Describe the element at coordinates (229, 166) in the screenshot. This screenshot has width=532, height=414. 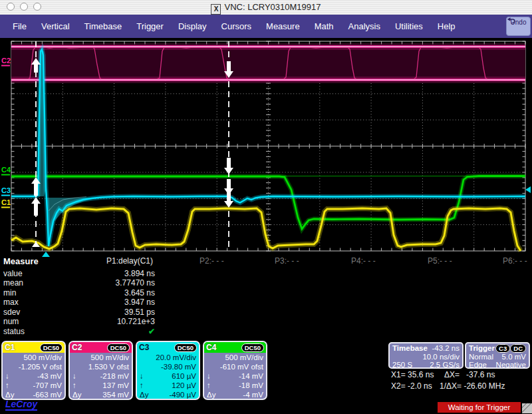
I see `cursor-down-arrow-c4` at that location.